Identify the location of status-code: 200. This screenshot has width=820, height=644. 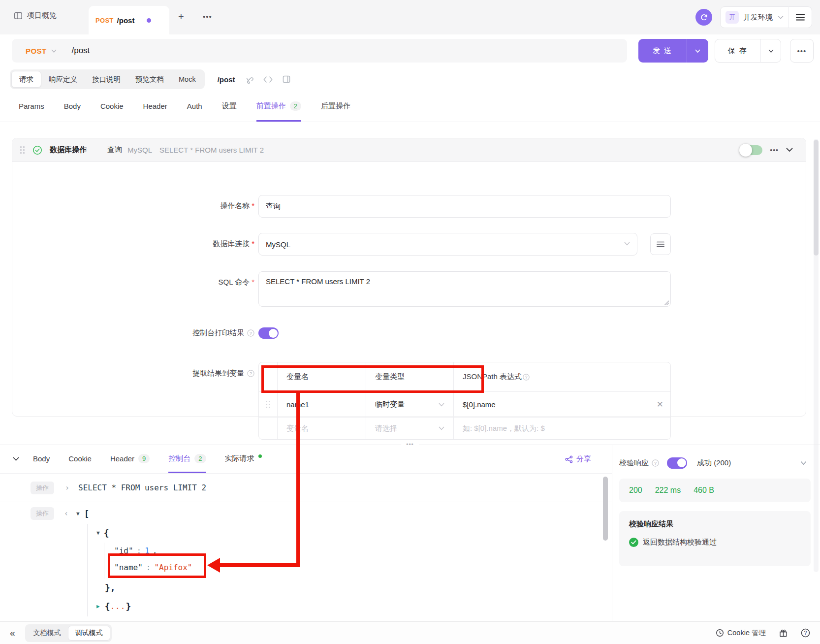
(636, 490).